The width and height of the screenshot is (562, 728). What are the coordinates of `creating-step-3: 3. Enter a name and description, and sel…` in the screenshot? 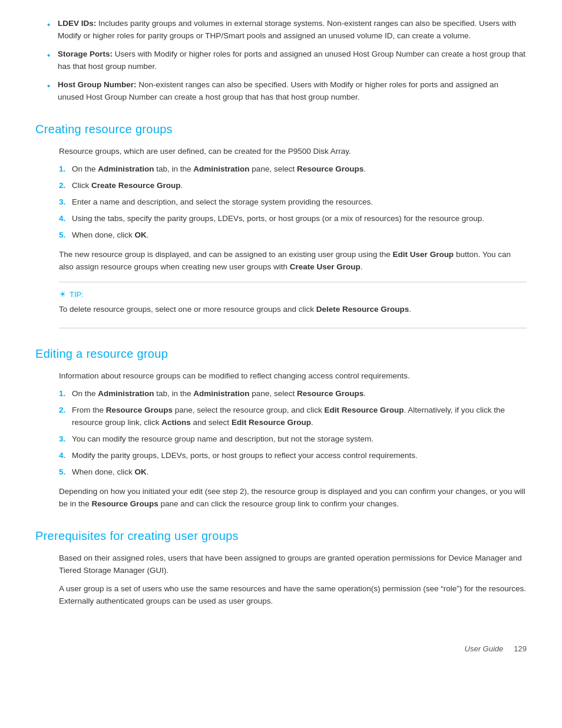 It's located at (293, 203).